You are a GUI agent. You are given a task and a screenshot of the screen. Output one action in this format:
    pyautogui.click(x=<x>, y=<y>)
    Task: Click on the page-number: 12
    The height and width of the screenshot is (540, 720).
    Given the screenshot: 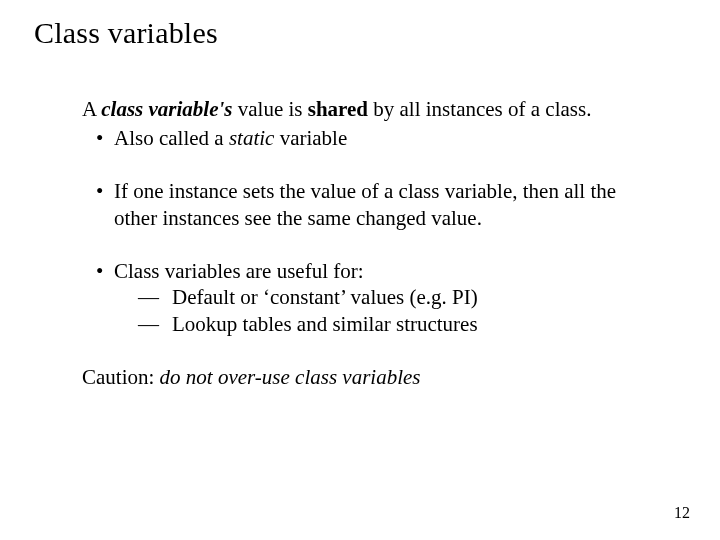 What is the action you would take?
    pyautogui.click(x=682, y=513)
    